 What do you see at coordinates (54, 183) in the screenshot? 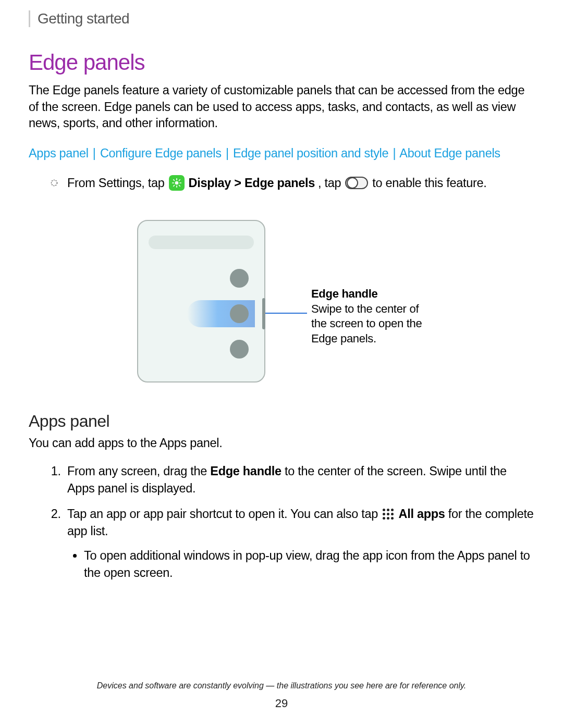
I see `bullet-circle-icon` at bounding box center [54, 183].